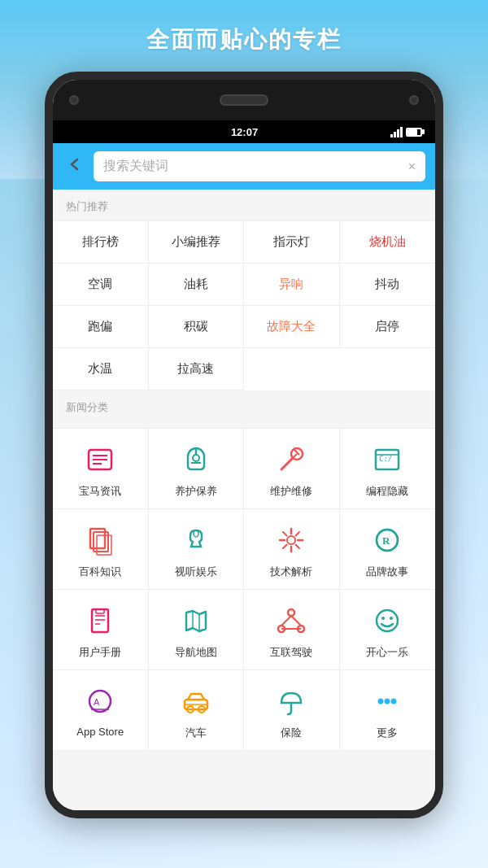 This screenshot has height=868, width=488. I want to click on phone-camera, so click(74, 100).